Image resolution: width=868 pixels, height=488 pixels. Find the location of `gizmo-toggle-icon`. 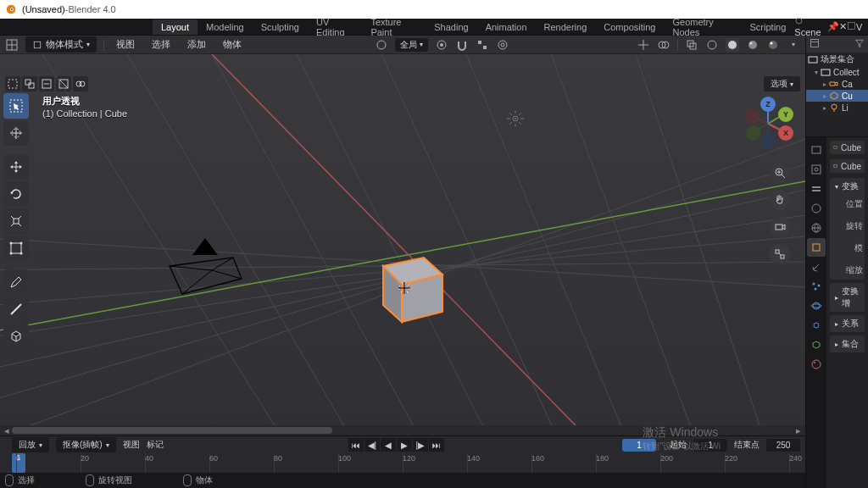

gizmo-toggle-icon is located at coordinates (643, 45).